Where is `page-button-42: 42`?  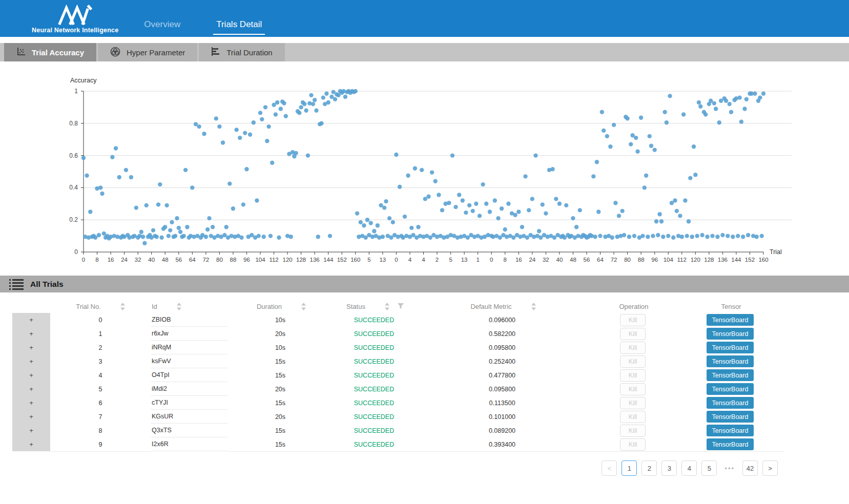 page-button-42: 42 is located at coordinates (750, 468).